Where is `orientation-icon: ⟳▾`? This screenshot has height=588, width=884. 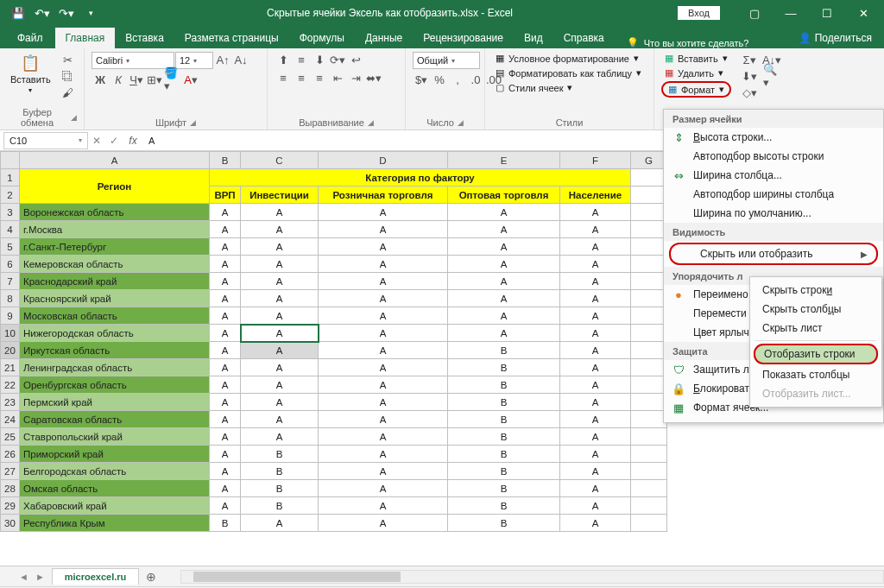
orientation-icon: ⟳▾ is located at coordinates (338, 60).